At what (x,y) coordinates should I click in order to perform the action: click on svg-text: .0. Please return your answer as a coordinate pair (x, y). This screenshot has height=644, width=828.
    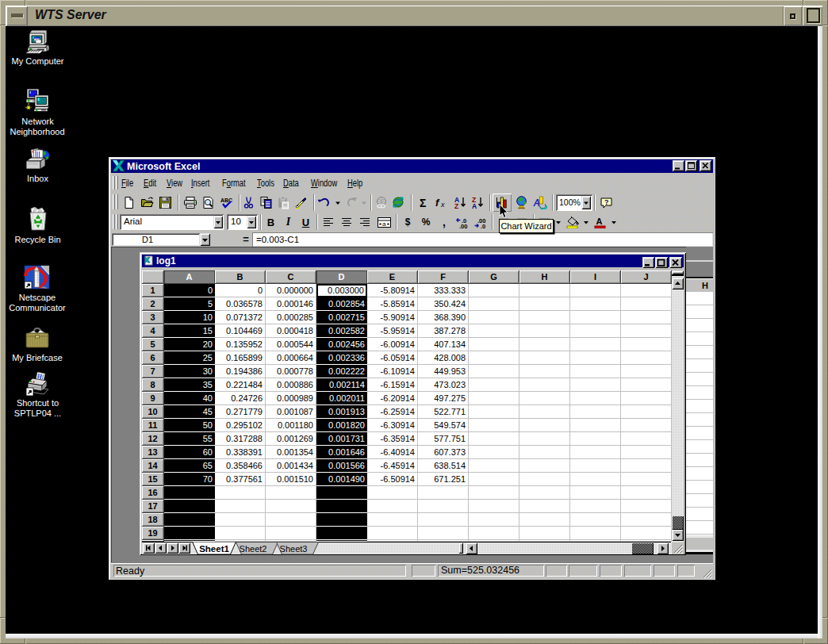
    Looking at the image, I should click on (483, 225).